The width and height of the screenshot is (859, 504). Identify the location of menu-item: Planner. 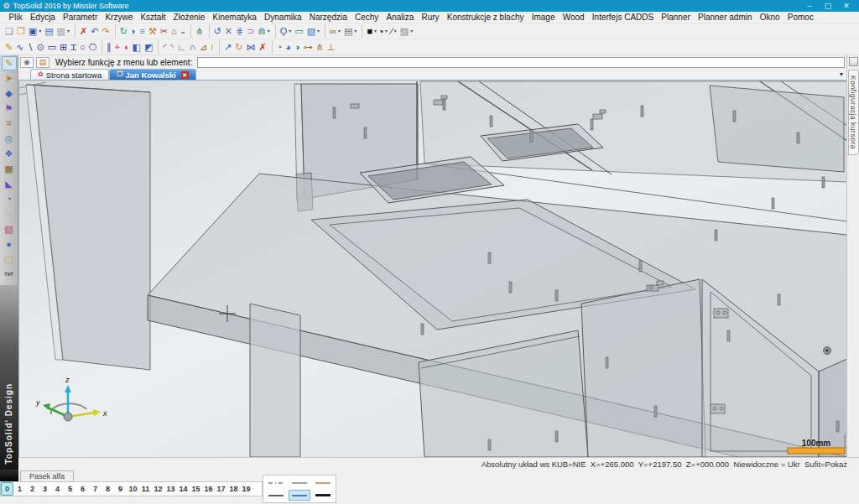
(676, 17).